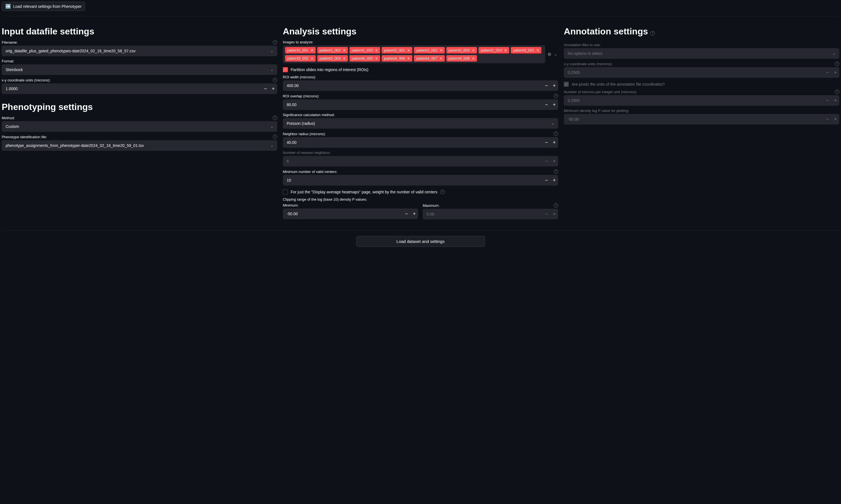  Describe the element at coordinates (421, 143) in the screenshot. I see `neighbor-input: − +` at that location.